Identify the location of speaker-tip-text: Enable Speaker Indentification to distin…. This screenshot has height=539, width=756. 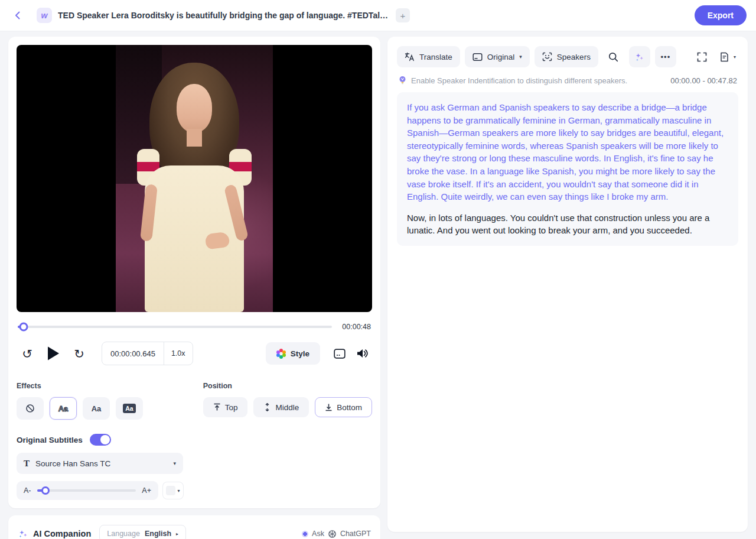
(519, 80).